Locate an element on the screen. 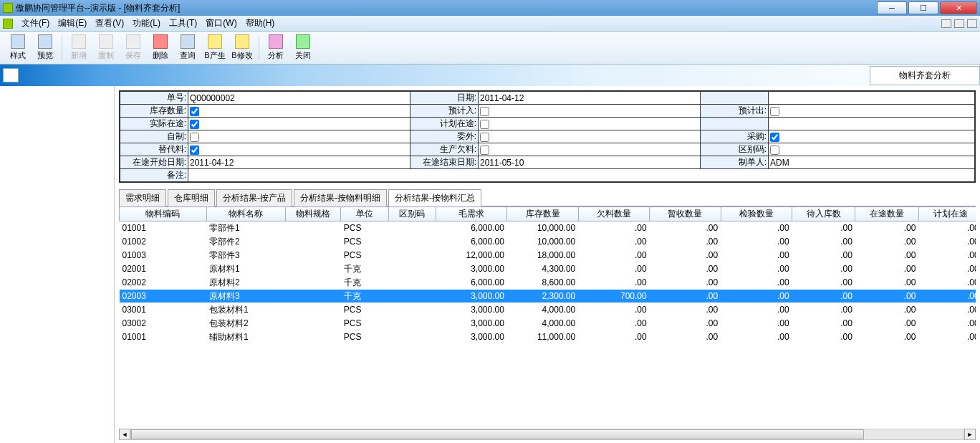 The height and width of the screenshot is (443, 980). purchase-label: 采购: is located at coordinates (735, 137).